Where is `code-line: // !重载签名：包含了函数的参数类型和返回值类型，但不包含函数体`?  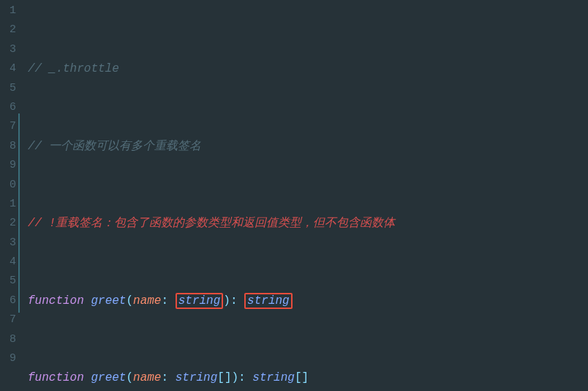 code-line: // !重载签名：包含了函数的参数类型和返回值类型，但不包含函数体 is located at coordinates (229, 223).